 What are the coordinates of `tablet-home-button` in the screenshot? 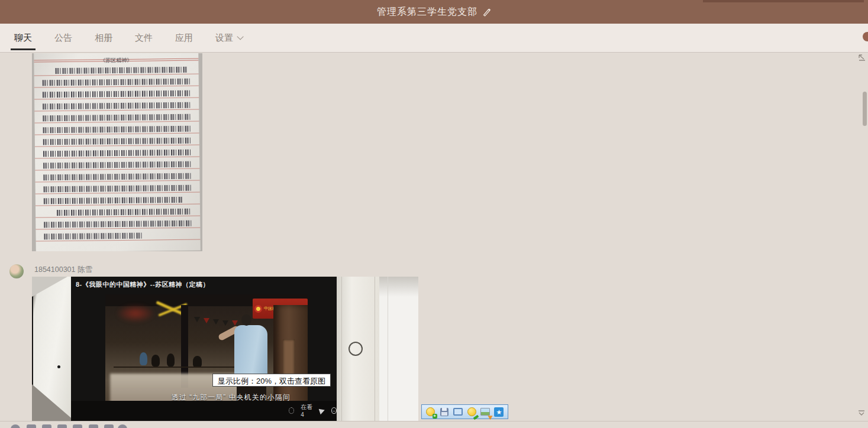 It's located at (356, 349).